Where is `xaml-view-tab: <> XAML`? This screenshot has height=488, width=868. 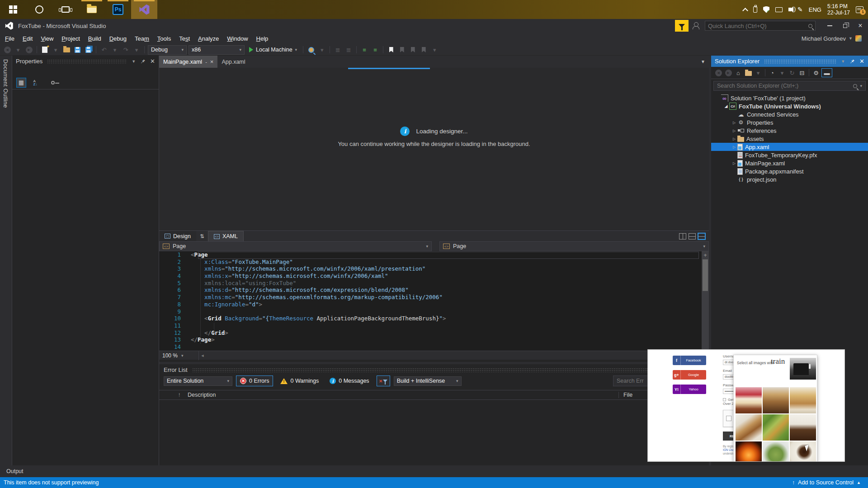 xaml-view-tab: <> XAML is located at coordinates (226, 236).